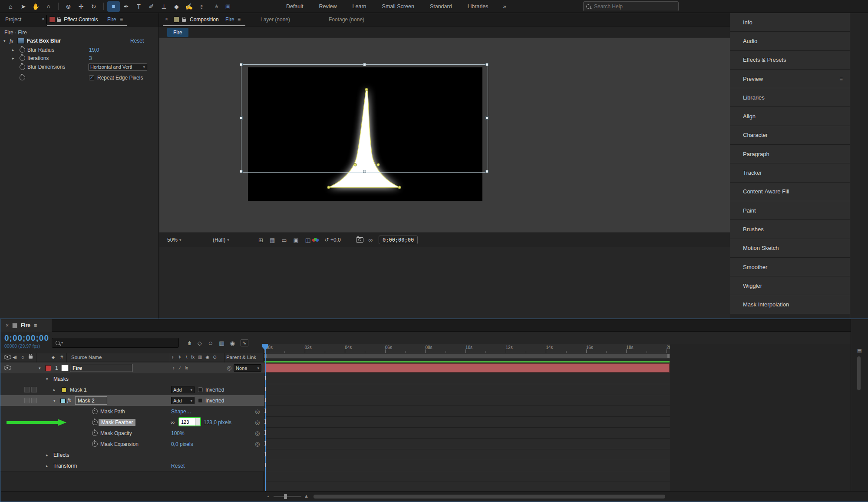 The width and height of the screenshot is (868, 502). Describe the element at coordinates (23, 7) in the screenshot. I see `selection-tool: ➤` at that location.